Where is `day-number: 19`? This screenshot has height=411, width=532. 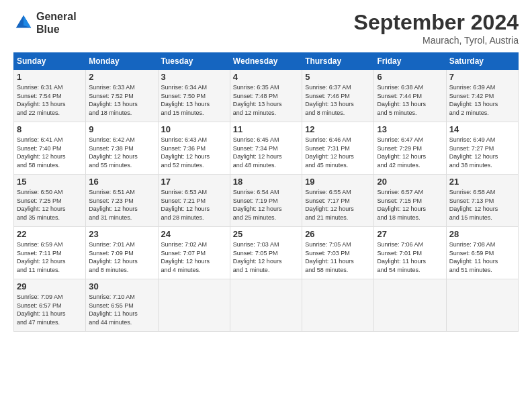
day-number: 19 is located at coordinates (338, 181).